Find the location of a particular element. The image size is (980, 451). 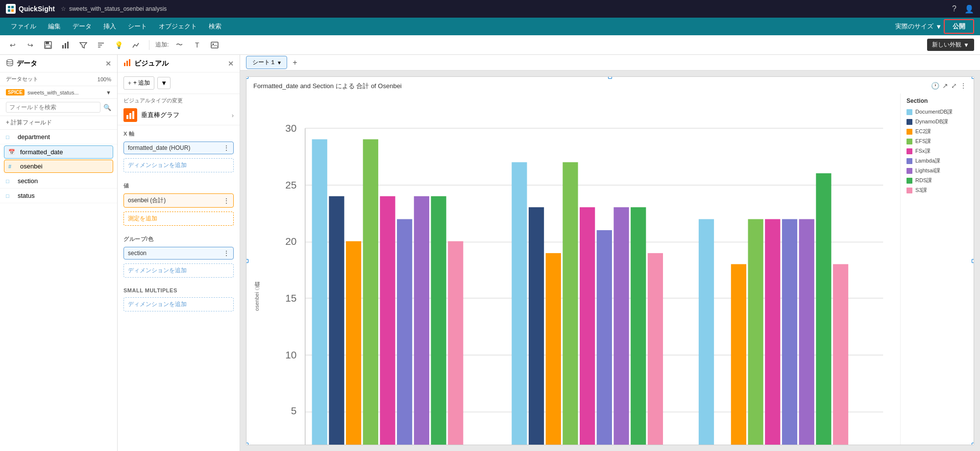

legend-color-fsx is located at coordinates (909, 151).